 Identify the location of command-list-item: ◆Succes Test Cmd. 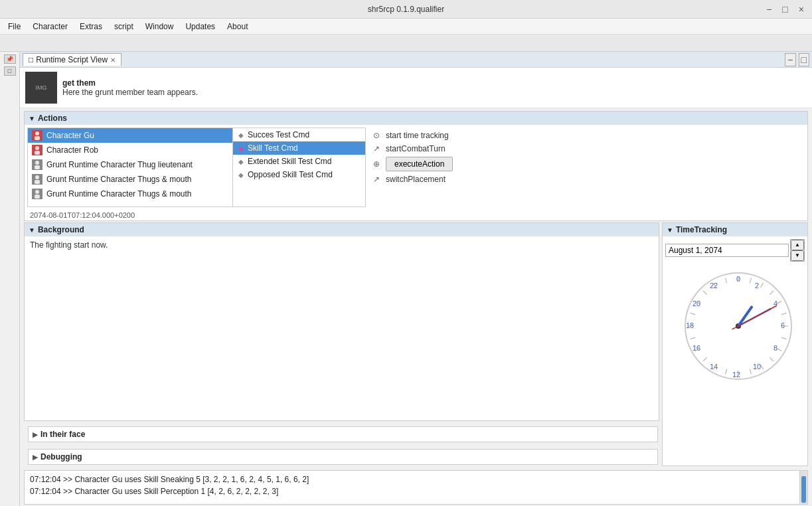
(299, 135).